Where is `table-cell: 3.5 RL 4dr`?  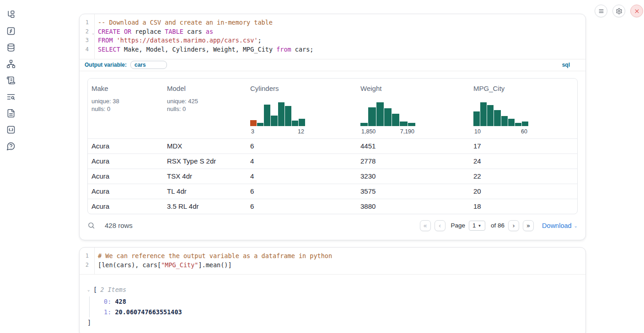
table-cell: 3.5 RL 4dr is located at coordinates (205, 206).